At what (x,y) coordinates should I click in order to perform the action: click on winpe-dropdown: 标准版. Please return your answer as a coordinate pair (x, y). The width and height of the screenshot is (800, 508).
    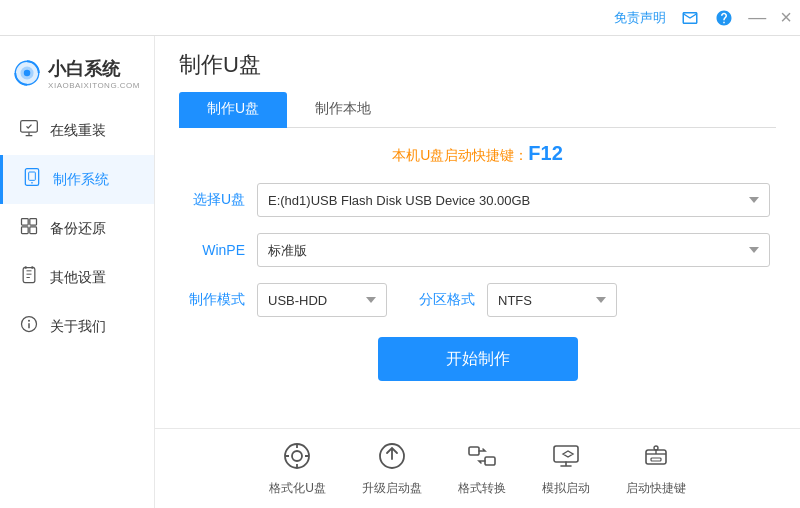
    Looking at the image, I should click on (514, 250).